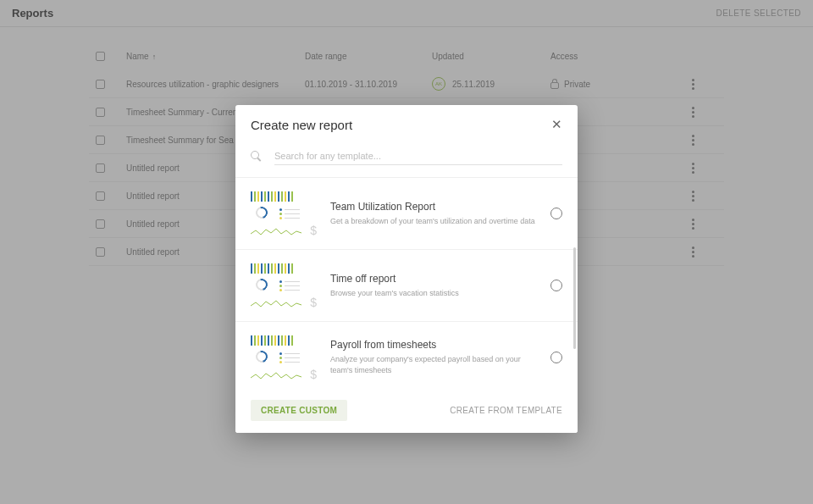  Describe the element at coordinates (434, 286) in the screenshot. I see `template-text: Time off reportBrowse your team's vacati…` at that location.